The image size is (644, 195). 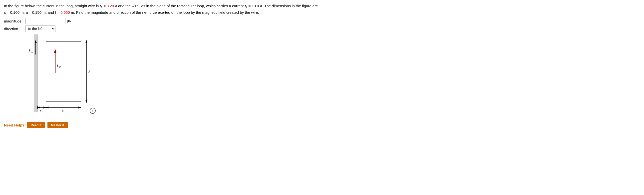 What do you see at coordinates (322, 21) in the screenshot?
I see `magnitude-row: magnitude μN` at bounding box center [322, 21].